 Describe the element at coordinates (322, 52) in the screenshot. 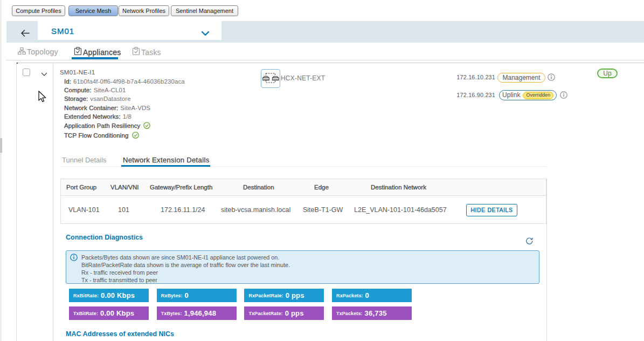

I see `nav-tabs-row: Topology Appliances Tasks` at that location.